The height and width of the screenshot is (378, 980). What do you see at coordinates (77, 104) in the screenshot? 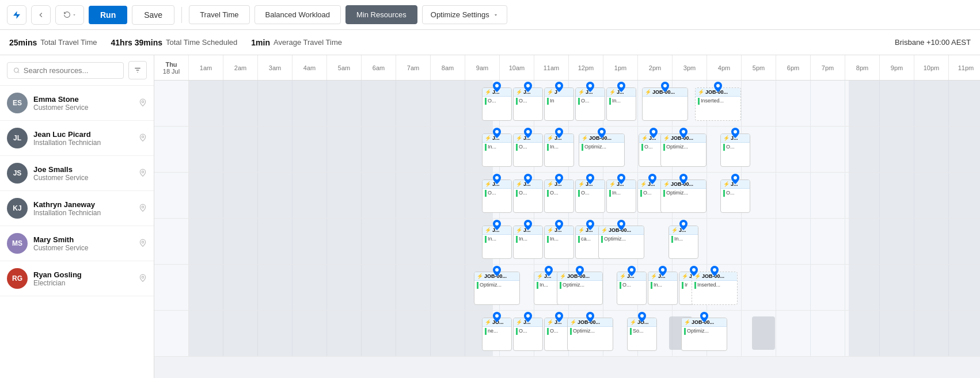
I see `resource-item: ES Emma Stone Customer Service` at bounding box center [77, 104].